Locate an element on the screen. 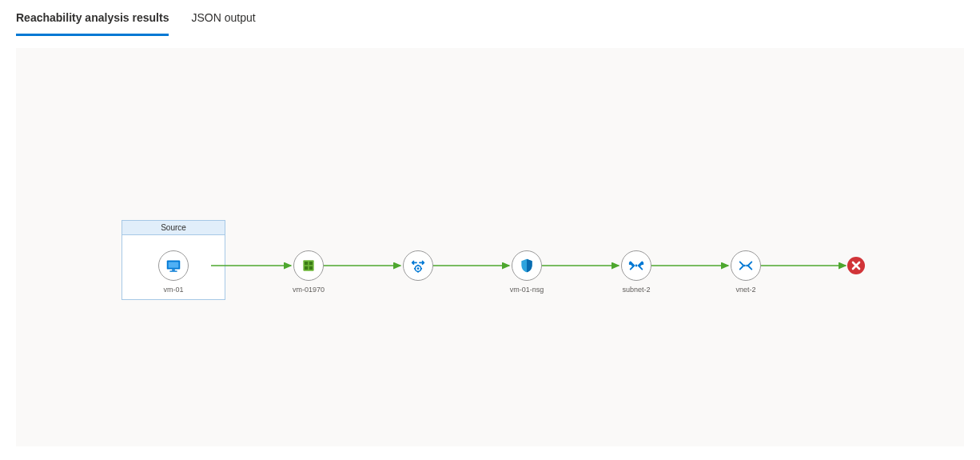 This screenshot has height=460, width=980. tab-results: Reachability analysis results is located at coordinates (93, 18).